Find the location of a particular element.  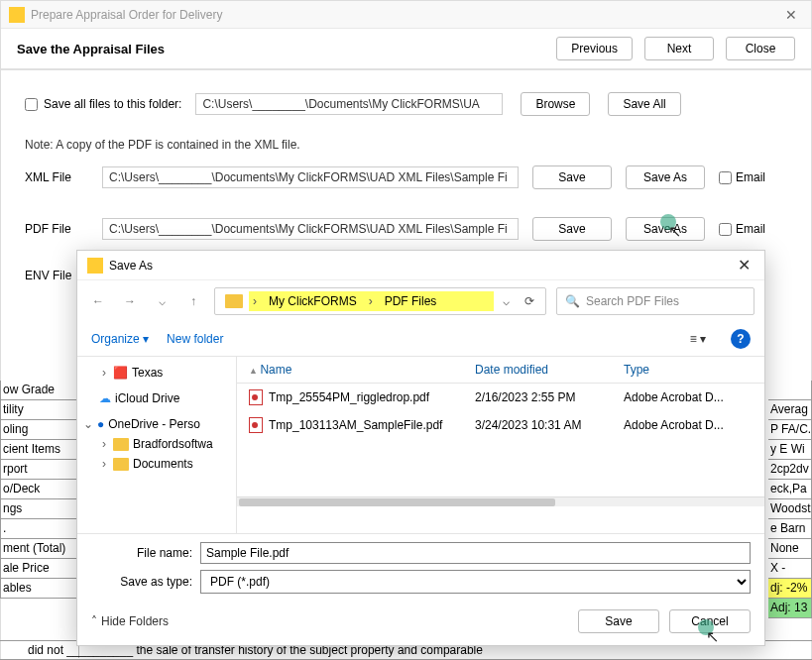

filetype-label: Save as type: is located at coordinates (146, 582).